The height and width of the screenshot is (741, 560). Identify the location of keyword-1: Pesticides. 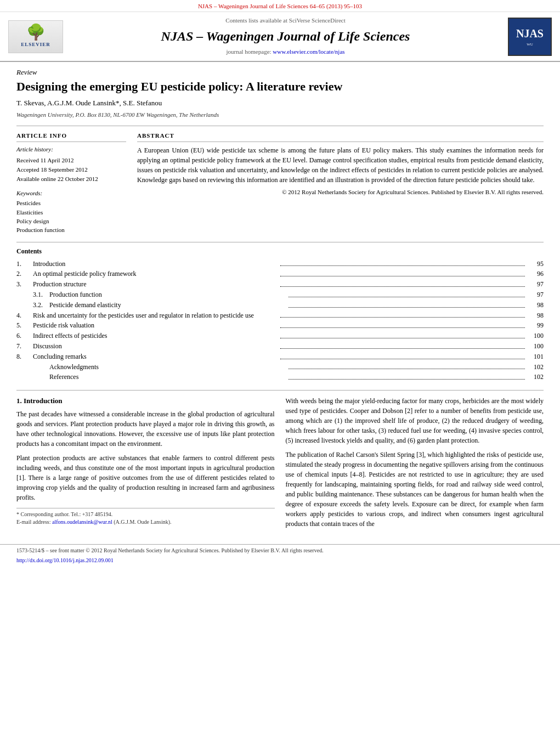
(71, 203).